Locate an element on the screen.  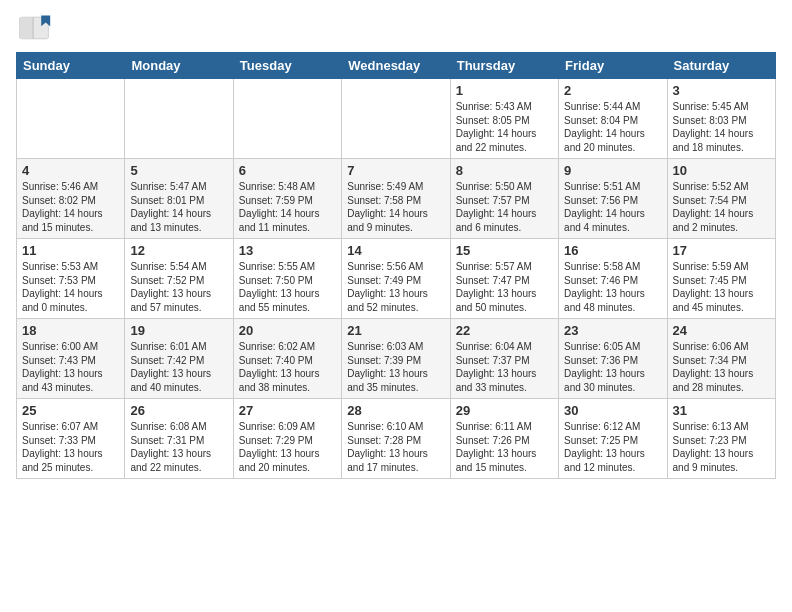
calendar-cell: 17Sunrise: 5:59 AM Sunset: 7:45 PM Dayli… is located at coordinates (721, 279).